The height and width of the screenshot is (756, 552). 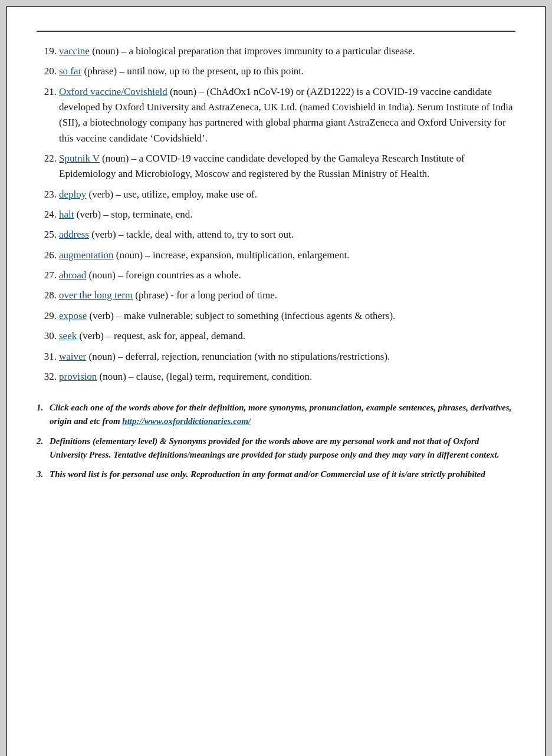 What do you see at coordinates (48, 275) in the screenshot?
I see `item-number: 27.` at bounding box center [48, 275].